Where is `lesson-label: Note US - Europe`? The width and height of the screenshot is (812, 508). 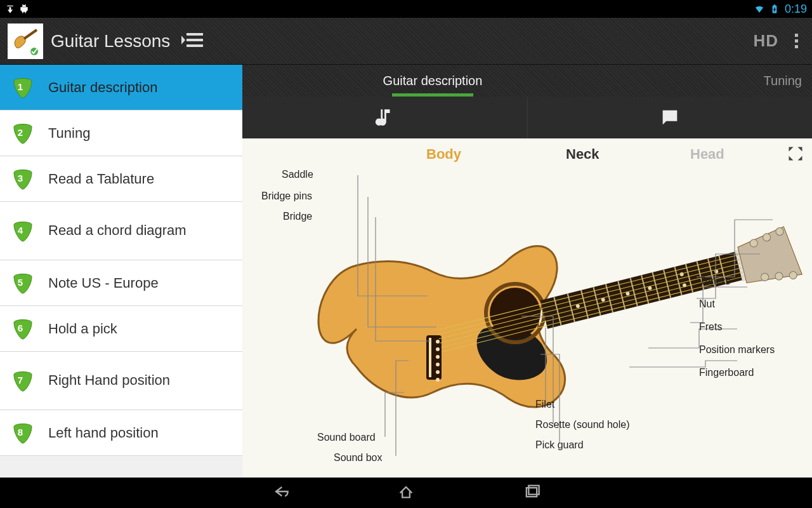 lesson-label: Note US - Europe is located at coordinates (103, 283).